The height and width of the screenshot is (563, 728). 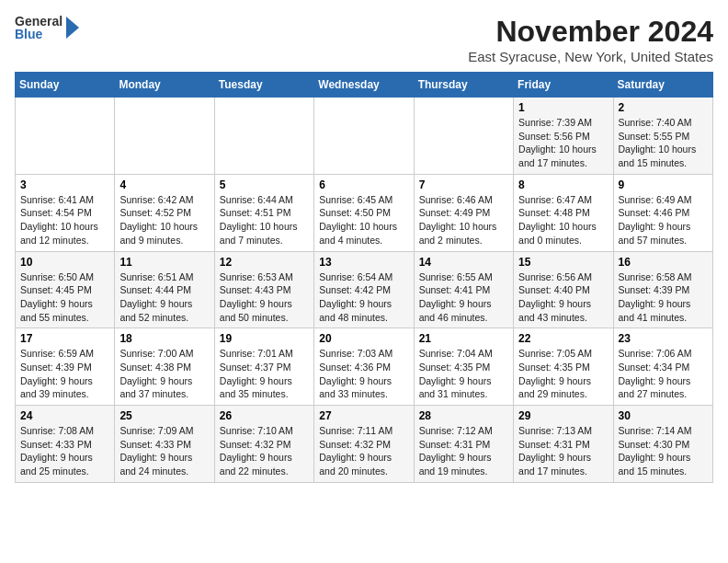 I want to click on calendar-cell: 24Sunrise: 7:08 AMSunset: 4:33 PMDayligh…, so click(x=65, y=444).